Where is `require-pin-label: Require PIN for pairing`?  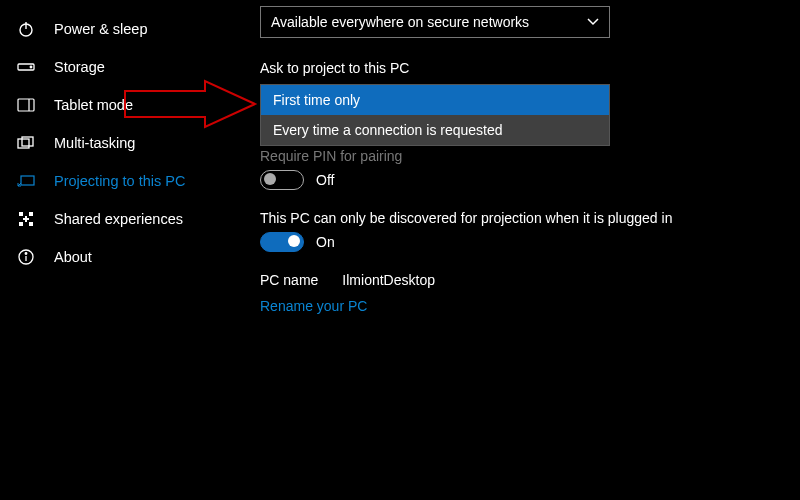
require-pin-label: Require PIN for pairing is located at coordinates (530, 156).